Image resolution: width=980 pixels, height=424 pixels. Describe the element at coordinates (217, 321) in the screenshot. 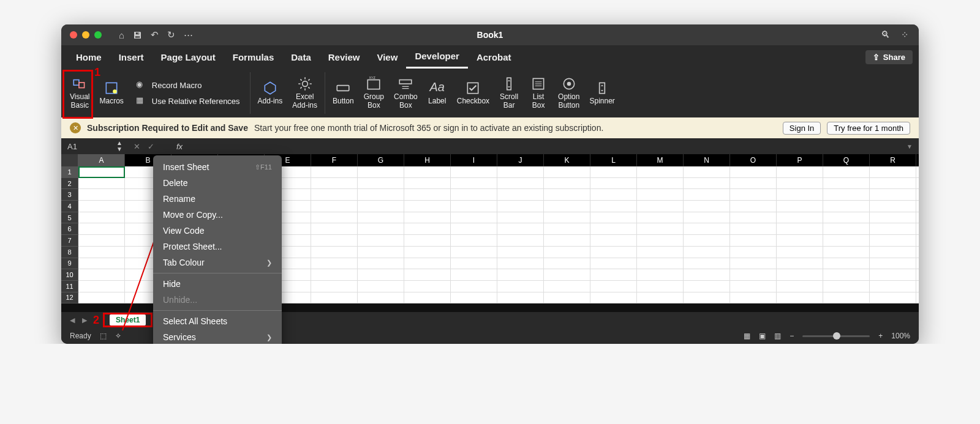

I see `menu-select-all-sheets: Select All Sheets` at that location.